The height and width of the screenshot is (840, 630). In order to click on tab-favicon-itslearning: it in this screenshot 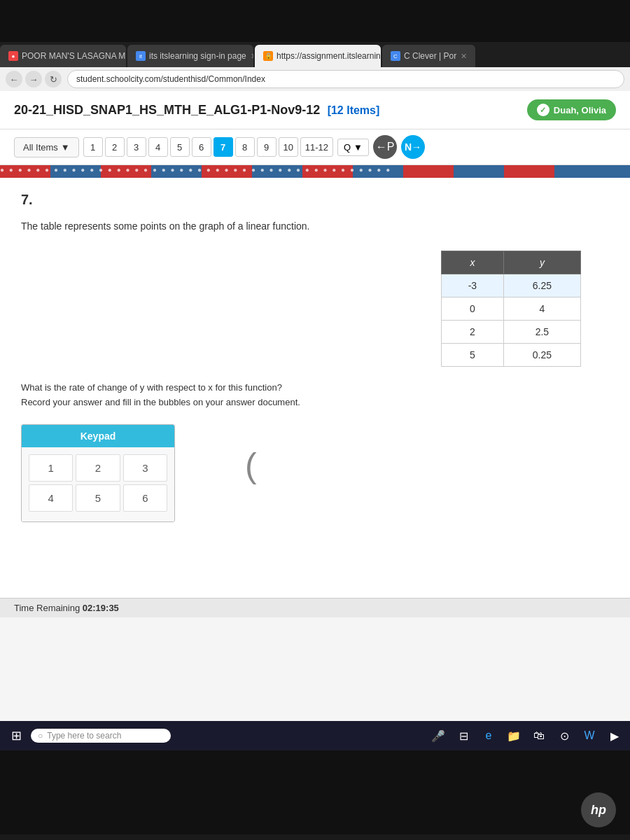, I will do `click(141, 56)`.